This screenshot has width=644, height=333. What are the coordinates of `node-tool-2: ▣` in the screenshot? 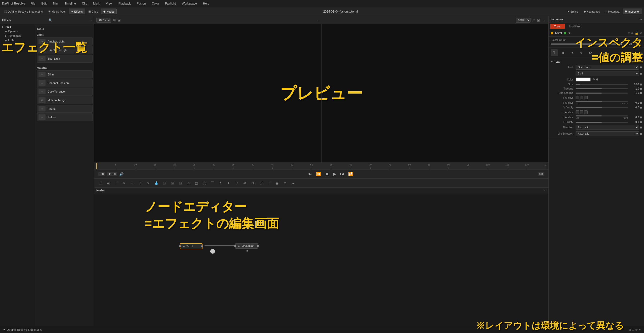 It's located at (108, 183).